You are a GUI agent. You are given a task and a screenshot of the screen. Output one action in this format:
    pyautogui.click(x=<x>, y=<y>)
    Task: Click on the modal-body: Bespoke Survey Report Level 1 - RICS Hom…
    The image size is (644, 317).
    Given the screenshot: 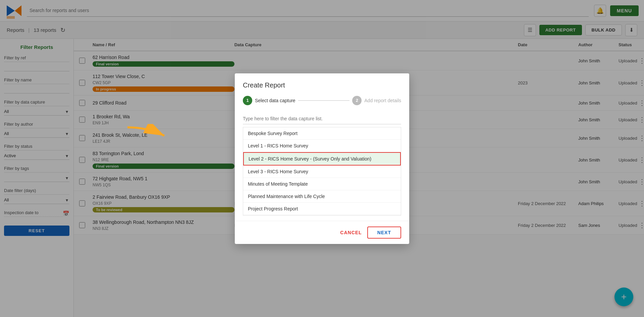 What is the action you would take?
    pyautogui.click(x=322, y=167)
    